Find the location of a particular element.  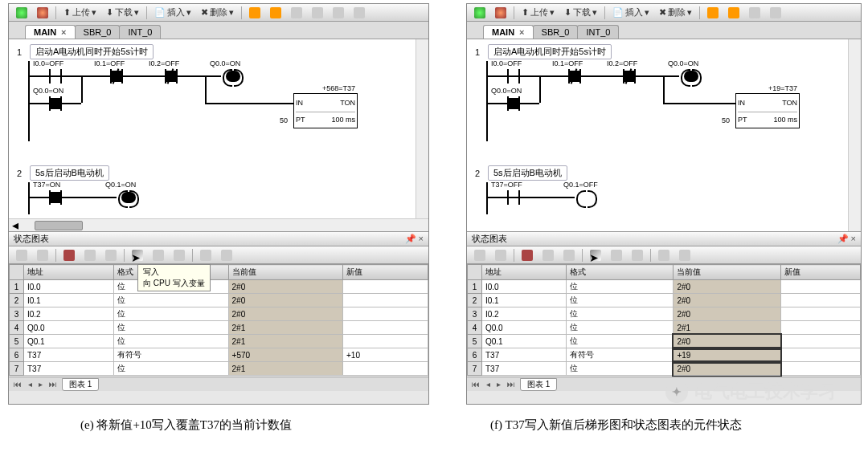

cell-addr: I0.1 is located at coordinates (69, 300).